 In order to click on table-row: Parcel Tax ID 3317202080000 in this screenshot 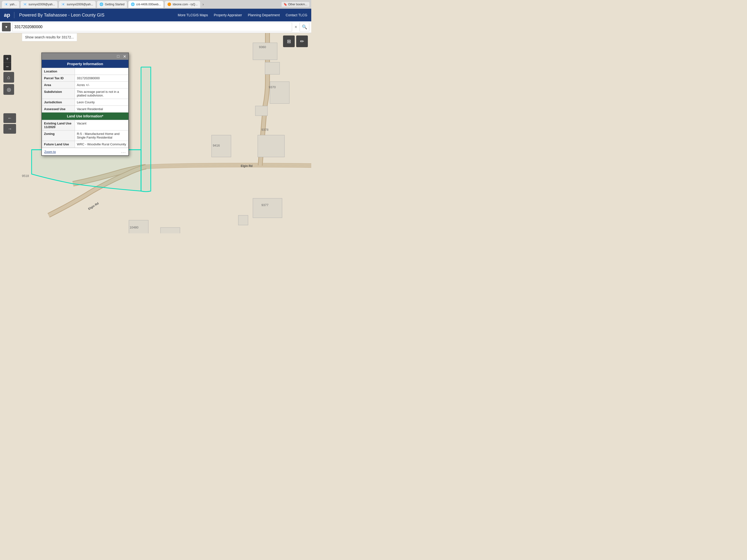, I will do `click(85, 78)`.